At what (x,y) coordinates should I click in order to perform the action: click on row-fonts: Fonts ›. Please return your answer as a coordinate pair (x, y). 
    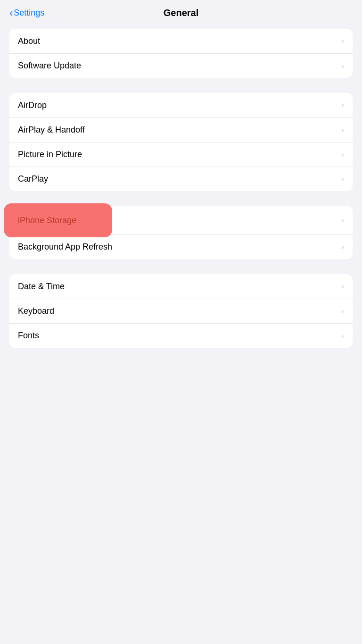
    Looking at the image, I should click on (181, 335).